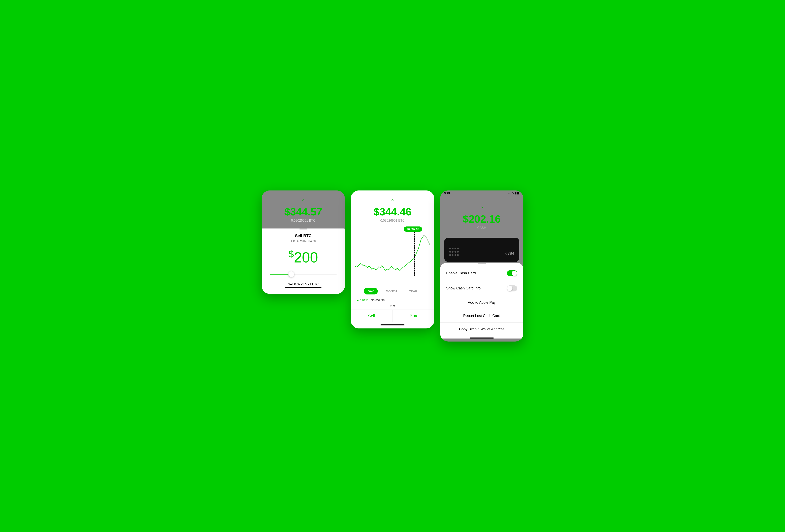  I want to click on dollar-sign: $, so click(291, 254).